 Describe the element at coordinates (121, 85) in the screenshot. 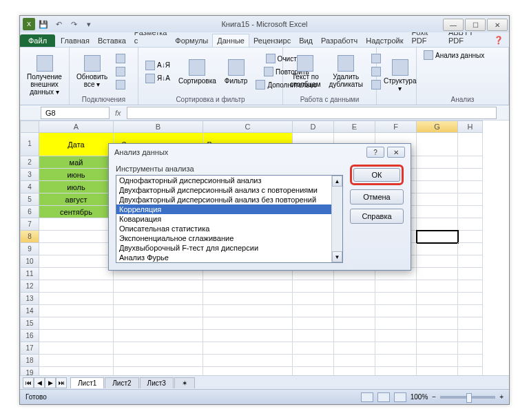

I see `edit-links-button` at that location.